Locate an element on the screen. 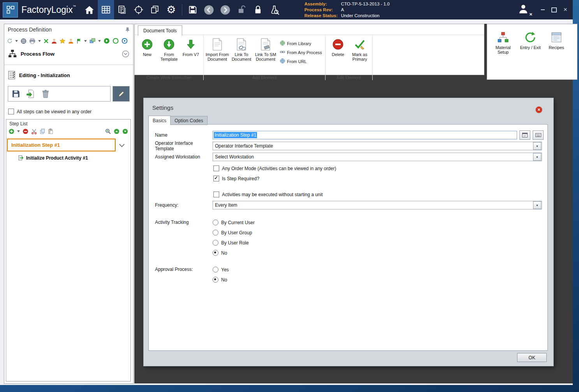 This screenshot has height=392, width=579. info-icon is located at coordinates (125, 41).